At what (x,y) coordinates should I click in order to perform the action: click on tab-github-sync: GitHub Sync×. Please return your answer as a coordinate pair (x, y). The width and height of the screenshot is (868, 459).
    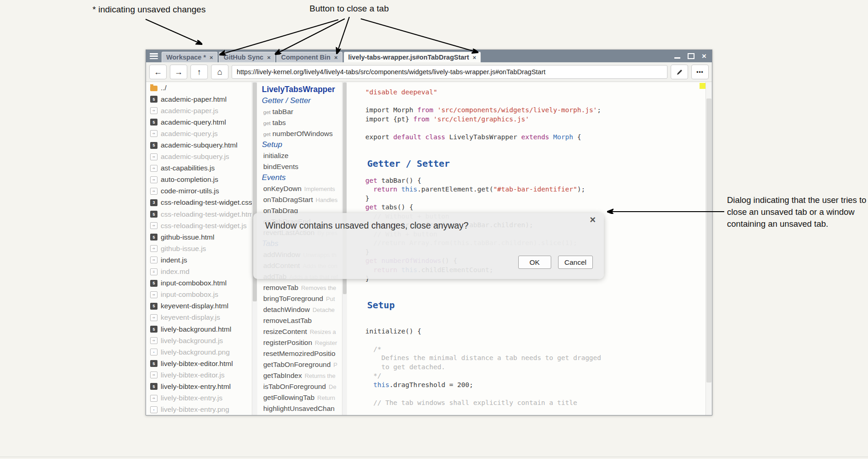
    Looking at the image, I should click on (247, 57).